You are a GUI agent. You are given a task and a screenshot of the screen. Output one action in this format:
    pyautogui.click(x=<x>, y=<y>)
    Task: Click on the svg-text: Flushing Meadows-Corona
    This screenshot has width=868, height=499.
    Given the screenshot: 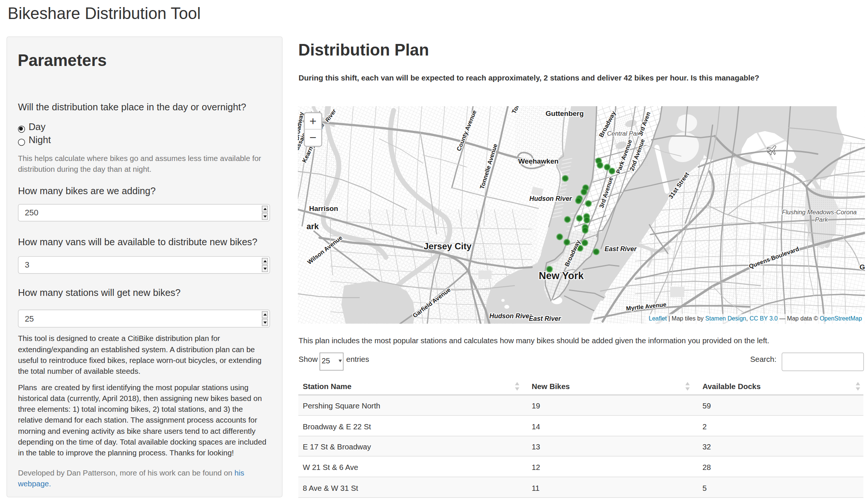 What is the action you would take?
    pyautogui.click(x=819, y=212)
    